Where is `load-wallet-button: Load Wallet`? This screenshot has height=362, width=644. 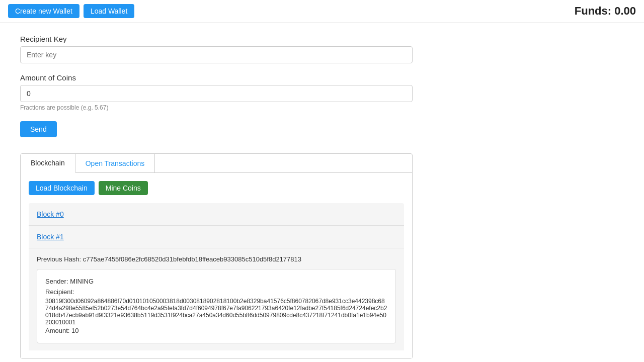
load-wallet-button: Load Wallet is located at coordinates (109, 11).